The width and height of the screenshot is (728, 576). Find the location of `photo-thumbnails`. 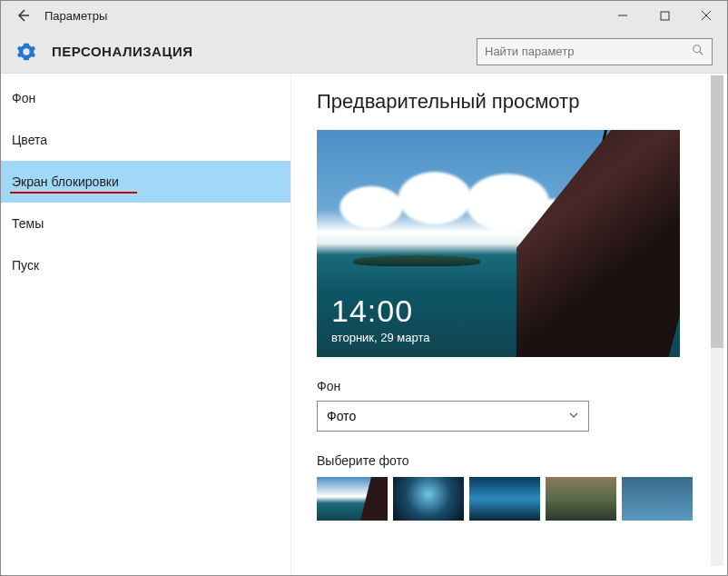

photo-thumbnails is located at coordinates (509, 499).